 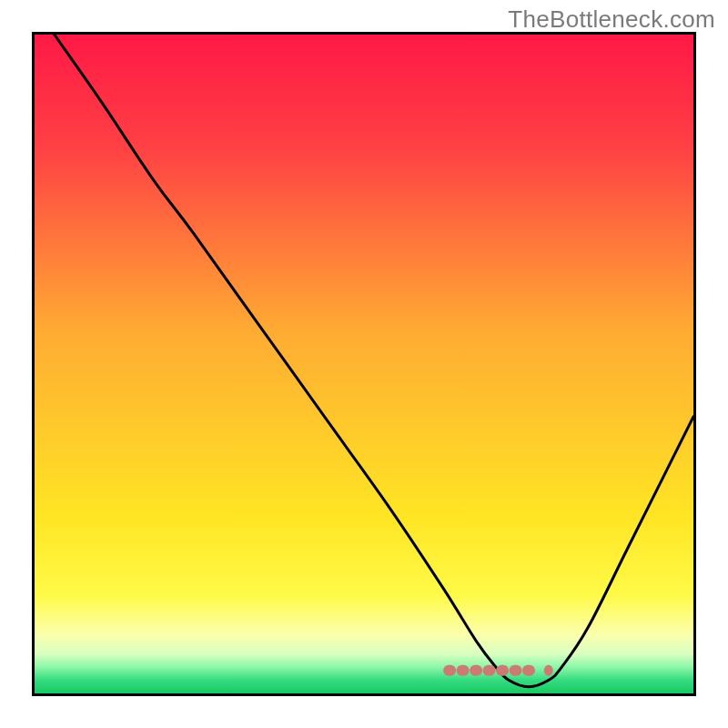 What do you see at coordinates (612, 20) in the screenshot?
I see `watermark-text: TheBottleneck.com` at bounding box center [612, 20].